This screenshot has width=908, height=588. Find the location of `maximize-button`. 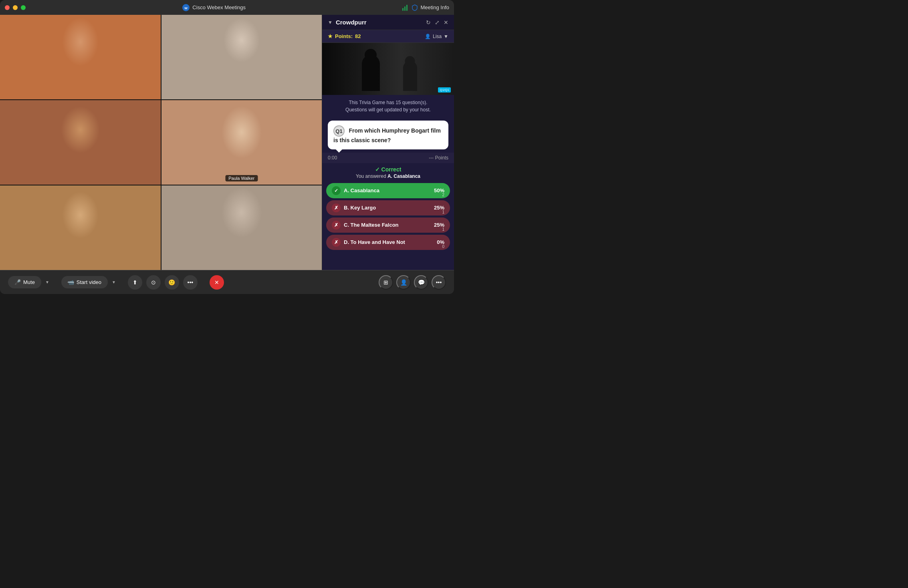

maximize-button is located at coordinates (23, 8).